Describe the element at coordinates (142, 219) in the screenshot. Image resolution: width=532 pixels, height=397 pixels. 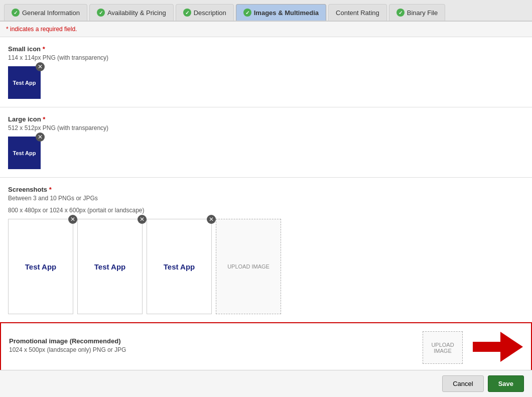
I see `screenshot-remove-2: ✕` at that location.